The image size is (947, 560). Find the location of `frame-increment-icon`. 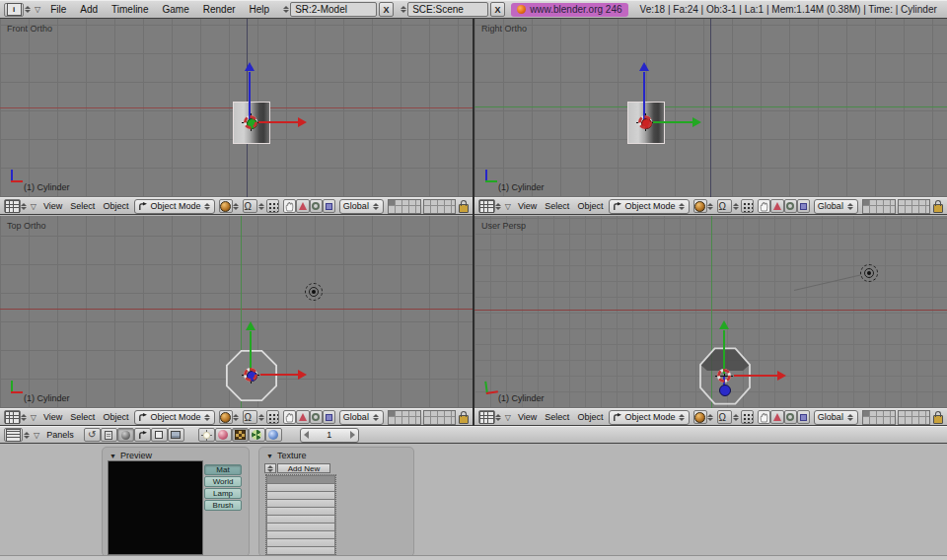

frame-increment-icon is located at coordinates (353, 435).